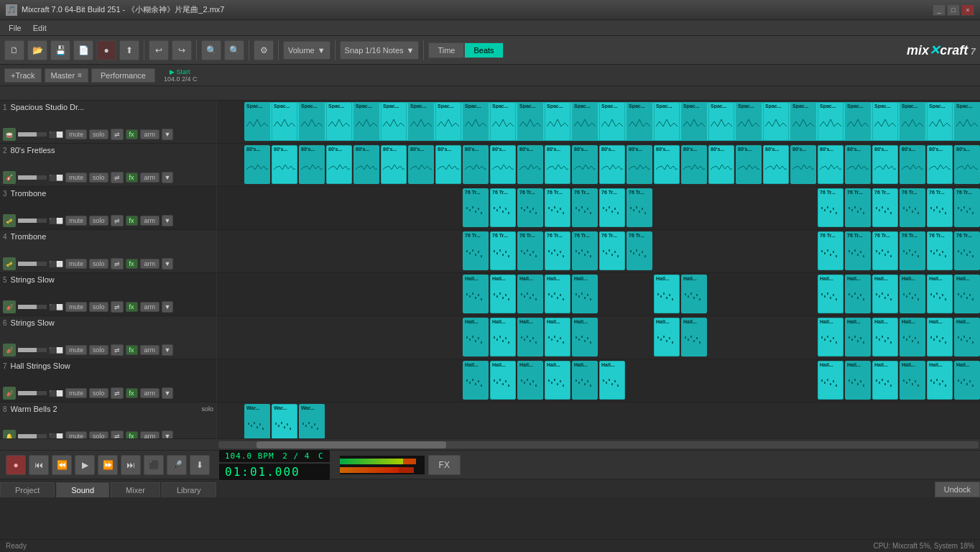 This screenshot has height=552, width=980. What do you see at coordinates (379, 50) in the screenshot?
I see `snap-dropdown: Snap 1/16 Notes ▼` at bounding box center [379, 50].